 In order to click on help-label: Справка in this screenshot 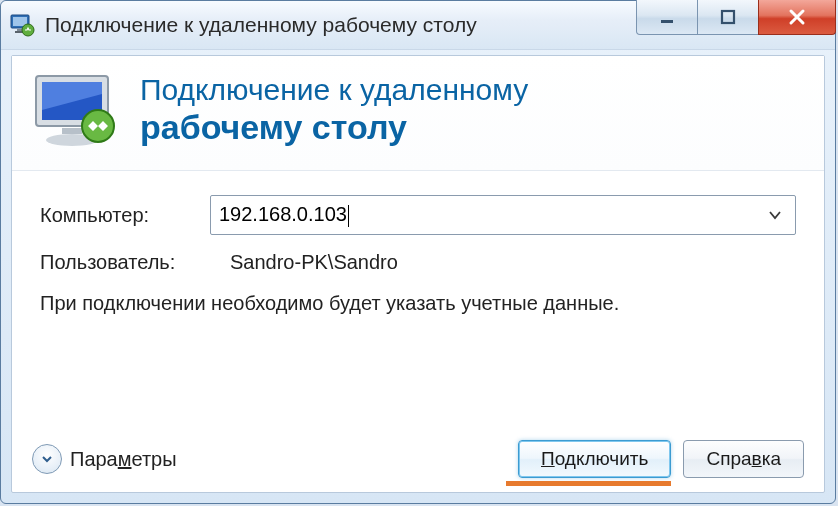, I will do `click(744, 459)`.